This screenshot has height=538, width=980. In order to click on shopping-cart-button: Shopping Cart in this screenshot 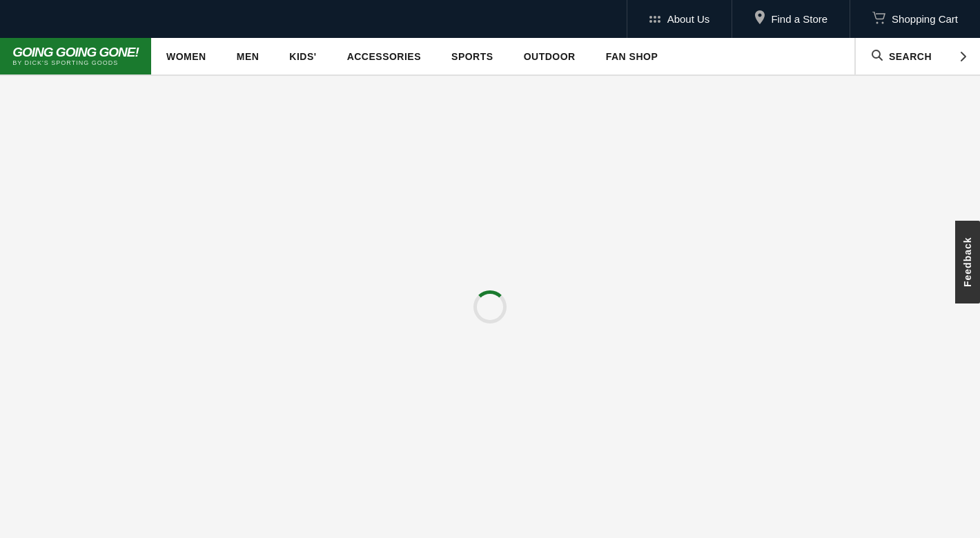, I will do `click(915, 19)`.